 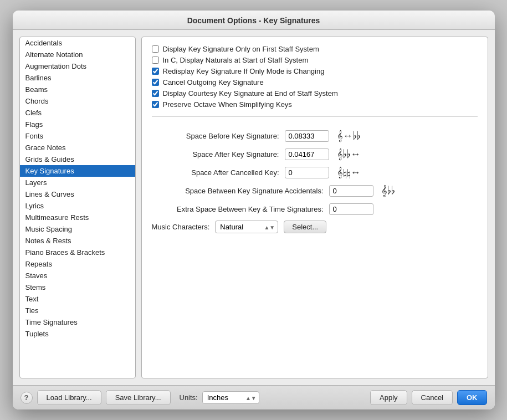 I want to click on field-row-4: Extra Space Between Key & Time Signature…, so click(x=315, y=209).